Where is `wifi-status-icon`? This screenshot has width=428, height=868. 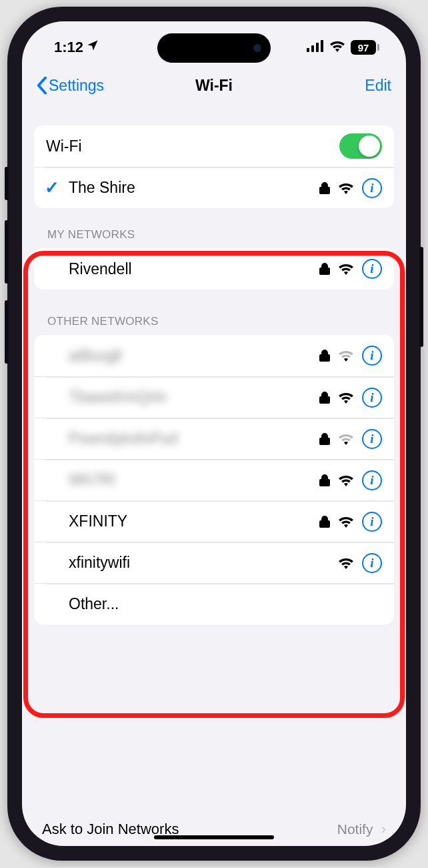
wifi-status-icon is located at coordinates (337, 47).